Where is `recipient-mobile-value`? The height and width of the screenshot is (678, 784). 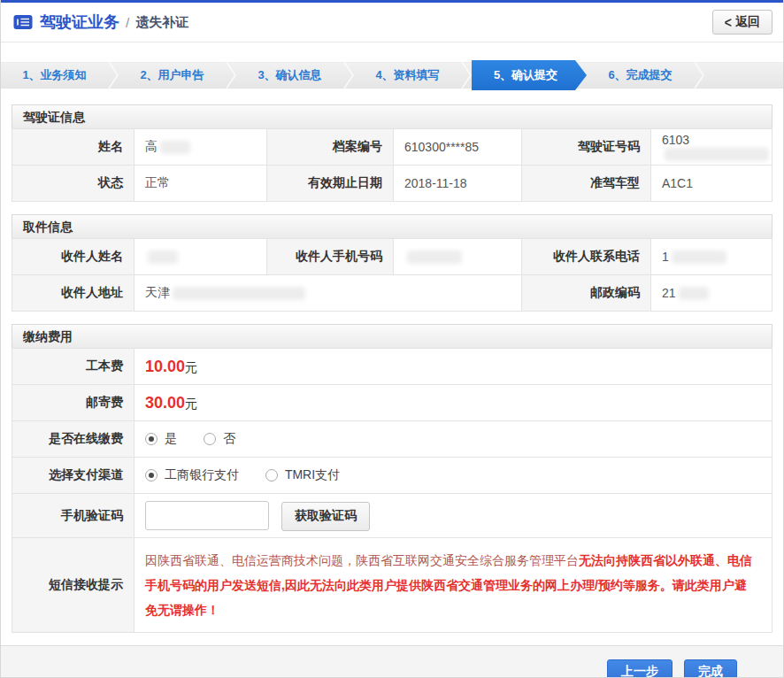
recipient-mobile-value is located at coordinates (458, 257).